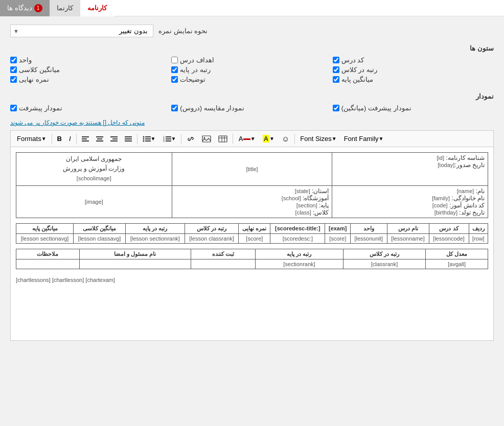 This screenshot has width=504, height=426. I want to click on col-unit-checkbox, so click(13, 60).